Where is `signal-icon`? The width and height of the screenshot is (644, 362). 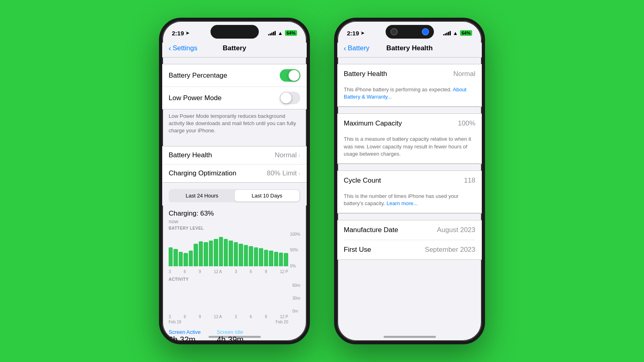 signal-icon is located at coordinates (272, 33).